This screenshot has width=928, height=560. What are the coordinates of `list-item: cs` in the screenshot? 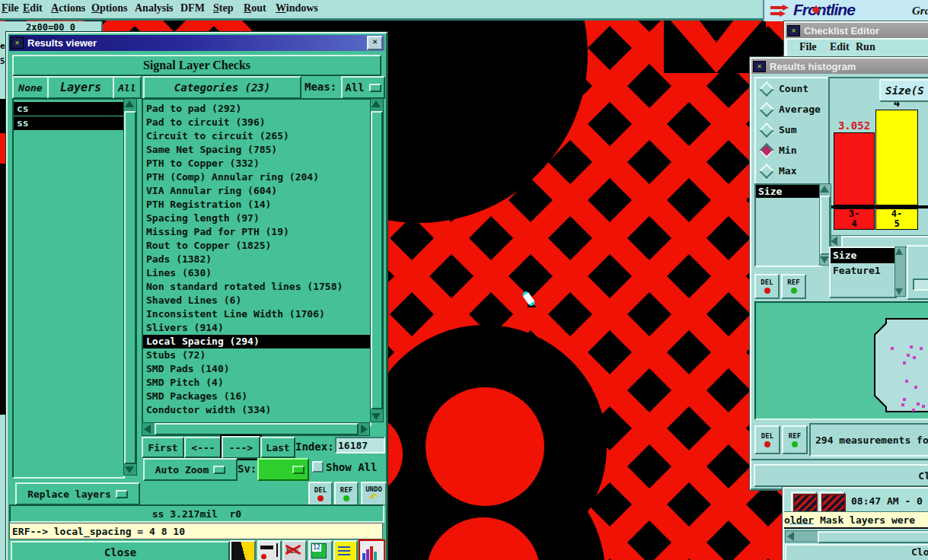 It's located at (69, 109).